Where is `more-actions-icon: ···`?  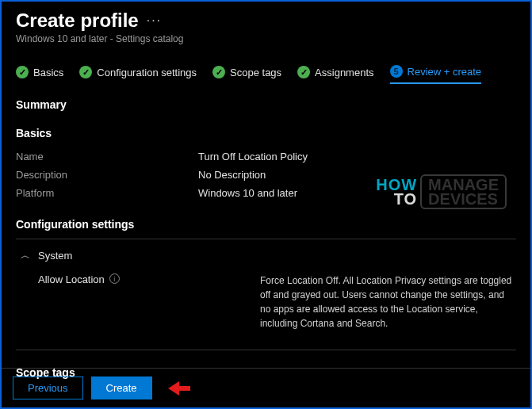 more-actions-icon: ··· is located at coordinates (154, 21).